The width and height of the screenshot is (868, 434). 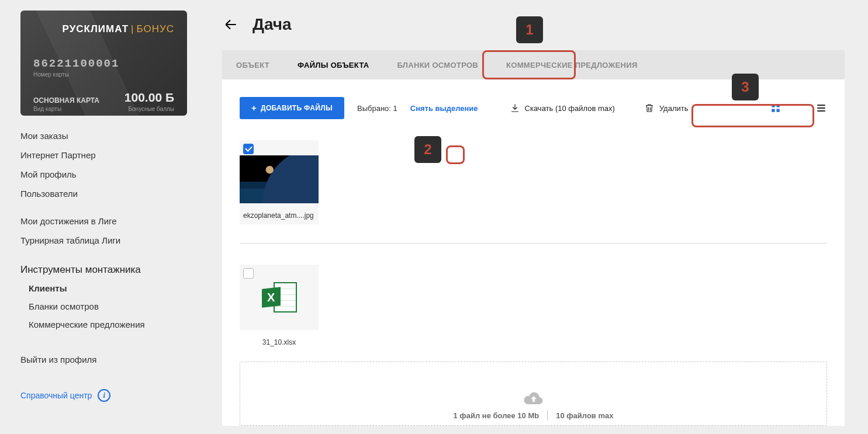 What do you see at coordinates (253, 65) in the screenshot?
I see `tab-object: ОБЪЕКТ` at bounding box center [253, 65].